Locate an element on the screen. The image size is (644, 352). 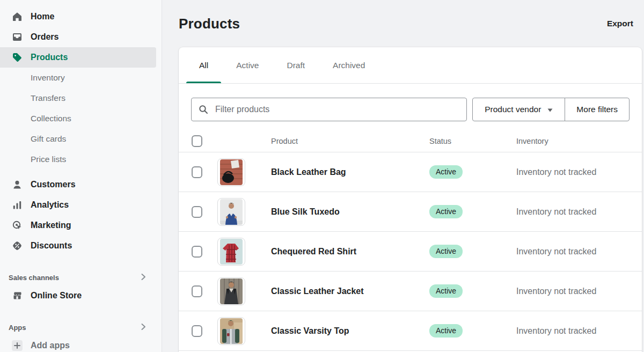
sidebar-item-orders: Orders is located at coordinates (80, 37).